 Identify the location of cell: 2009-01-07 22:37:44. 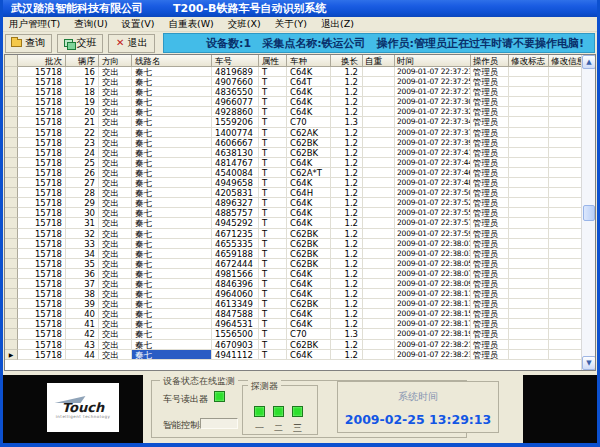
(433, 163).